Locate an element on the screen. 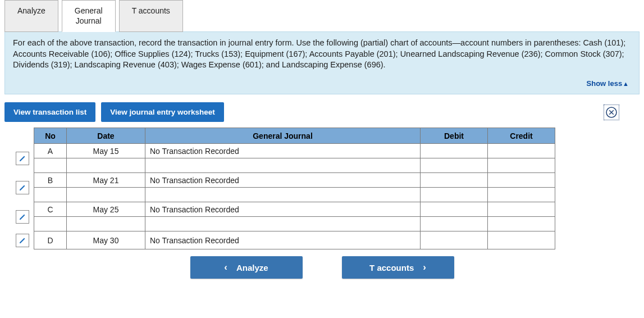 This screenshot has height=318, width=644. chevron-right-icon: › is located at coordinates (424, 267).